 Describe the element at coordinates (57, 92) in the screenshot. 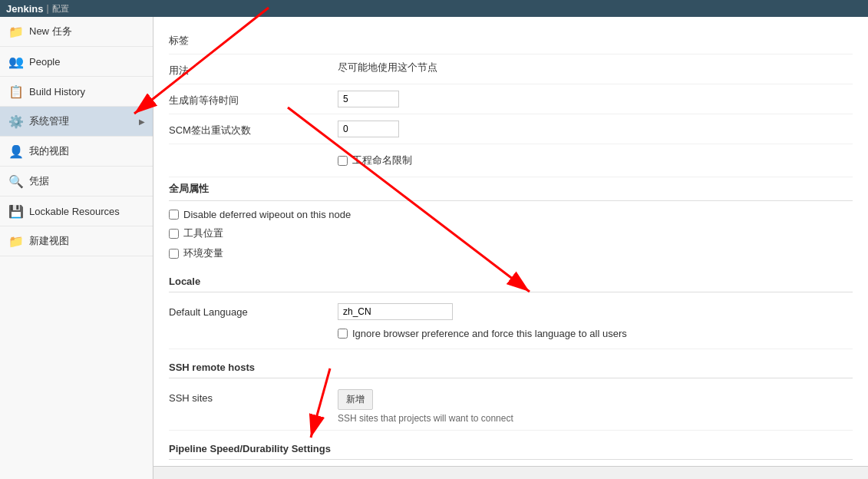

I see `sidebar-item-build-history-label: Build History` at that location.